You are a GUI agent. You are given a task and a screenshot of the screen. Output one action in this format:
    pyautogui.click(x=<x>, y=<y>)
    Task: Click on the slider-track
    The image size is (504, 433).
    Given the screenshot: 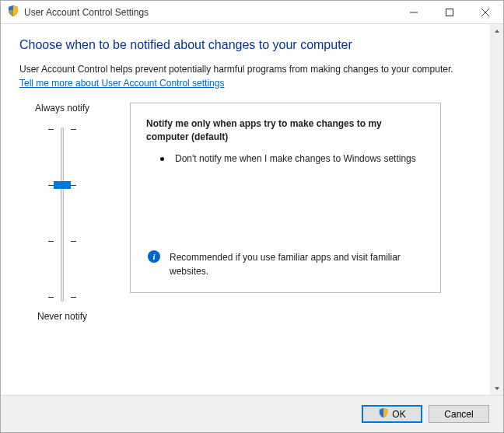 What is the action you would take?
    pyautogui.click(x=62, y=215)
    